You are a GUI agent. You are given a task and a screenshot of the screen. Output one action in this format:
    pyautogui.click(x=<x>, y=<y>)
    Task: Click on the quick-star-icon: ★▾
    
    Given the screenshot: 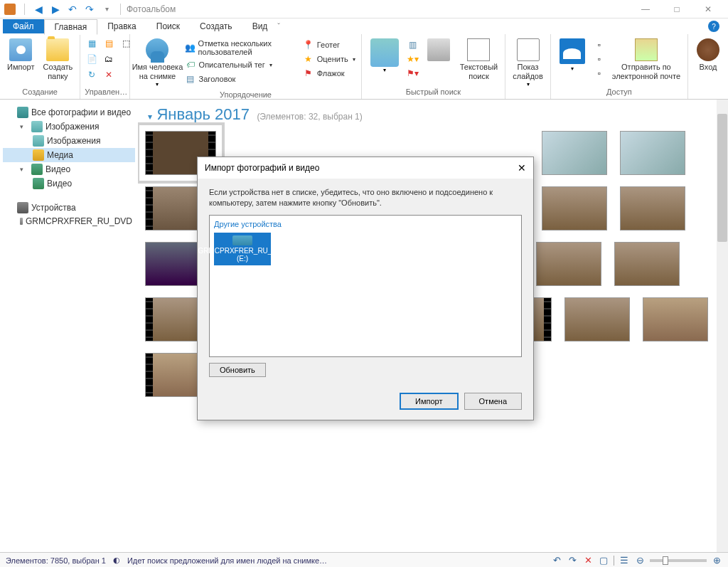 What is the action you would take?
    pyautogui.click(x=413, y=59)
    